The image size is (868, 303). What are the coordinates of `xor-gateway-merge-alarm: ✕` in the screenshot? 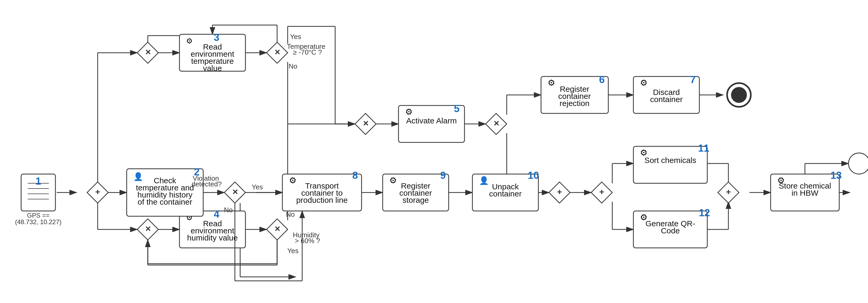 It's located at (365, 124).